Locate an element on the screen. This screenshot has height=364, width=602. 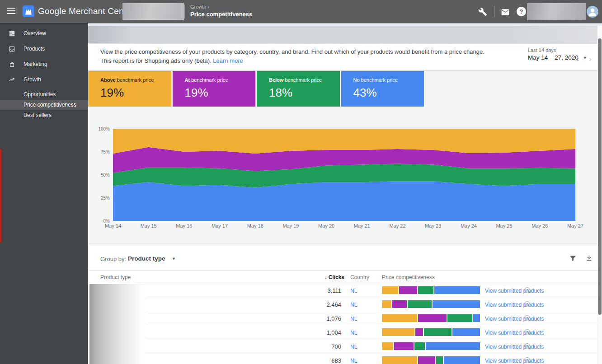
marketing-icon is located at coordinates (12, 64).